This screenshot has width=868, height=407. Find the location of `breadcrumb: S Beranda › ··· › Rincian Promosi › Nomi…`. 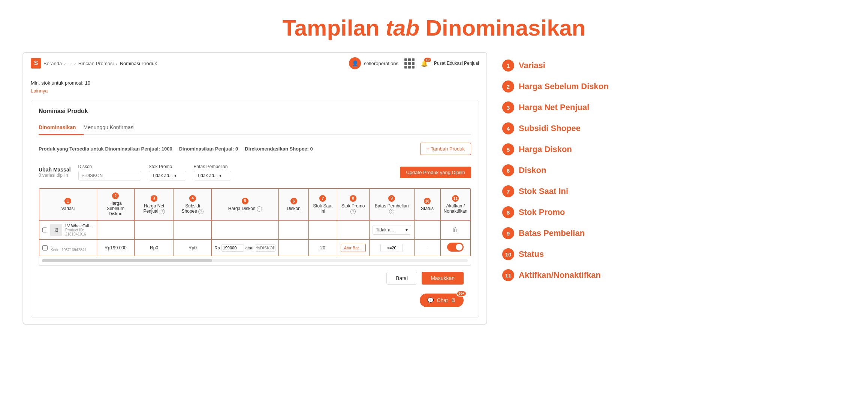

breadcrumb: S Beranda › ··· › Rincian Promosi › Nomi… is located at coordinates (94, 63).